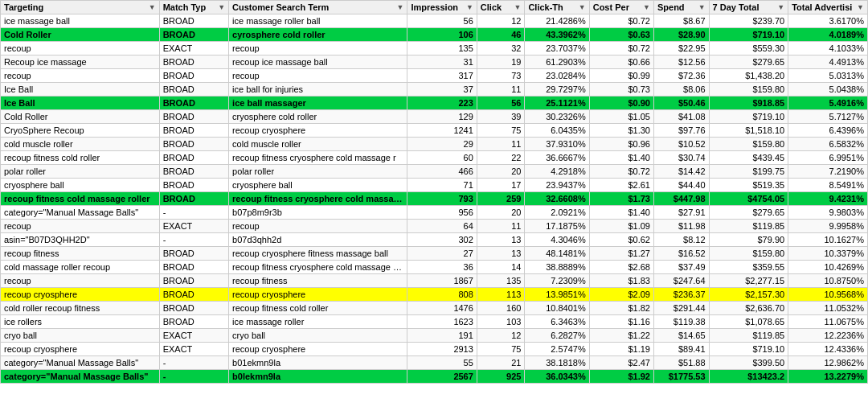  Describe the element at coordinates (749, 254) in the screenshot. I see `cell-7day-total: $159.80` at that location.